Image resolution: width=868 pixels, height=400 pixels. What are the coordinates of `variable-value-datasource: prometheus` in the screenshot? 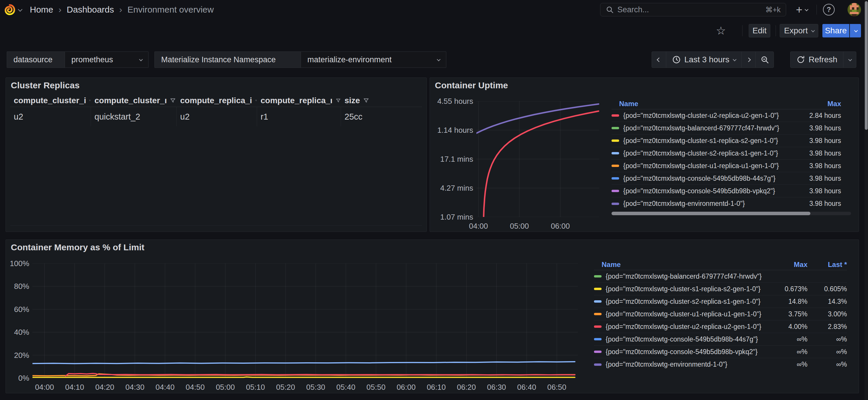 It's located at (107, 60).